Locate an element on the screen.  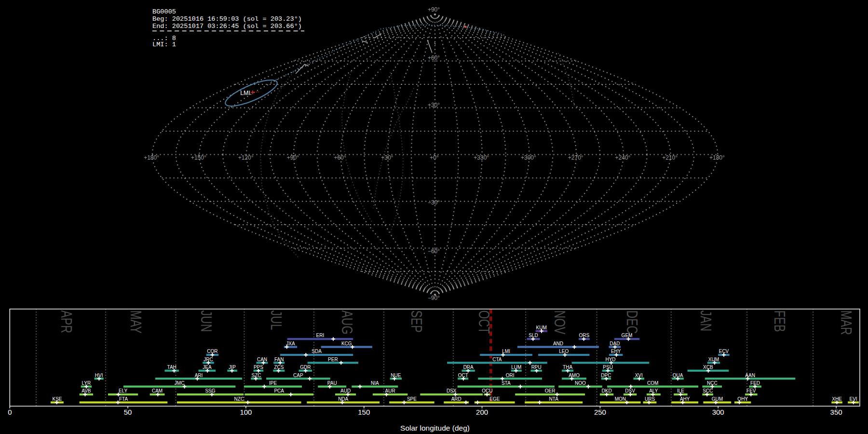
svg-text:Beg: 20251016 16:59:03 (sol =: Beg: 20251016 16:59:03 (sol = 203.23°) is located at coordinates (227, 19).